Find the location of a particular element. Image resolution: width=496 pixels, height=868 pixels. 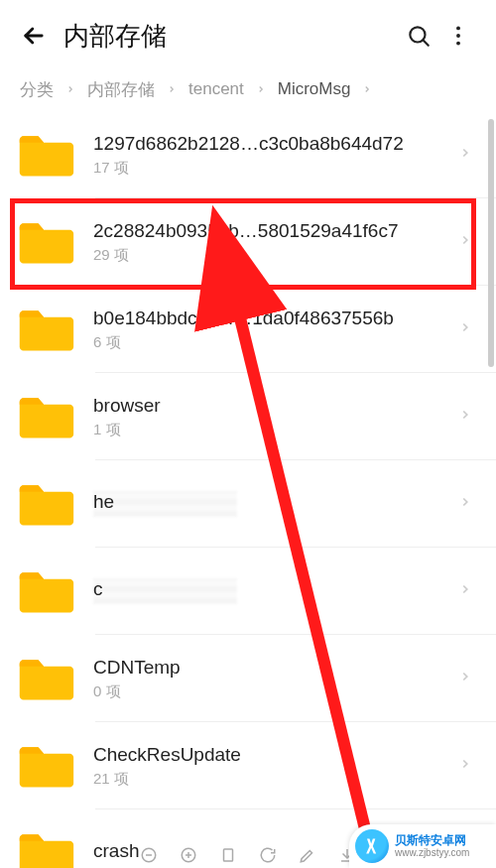

breadcrumb-item: 分类 is located at coordinates (37, 89).